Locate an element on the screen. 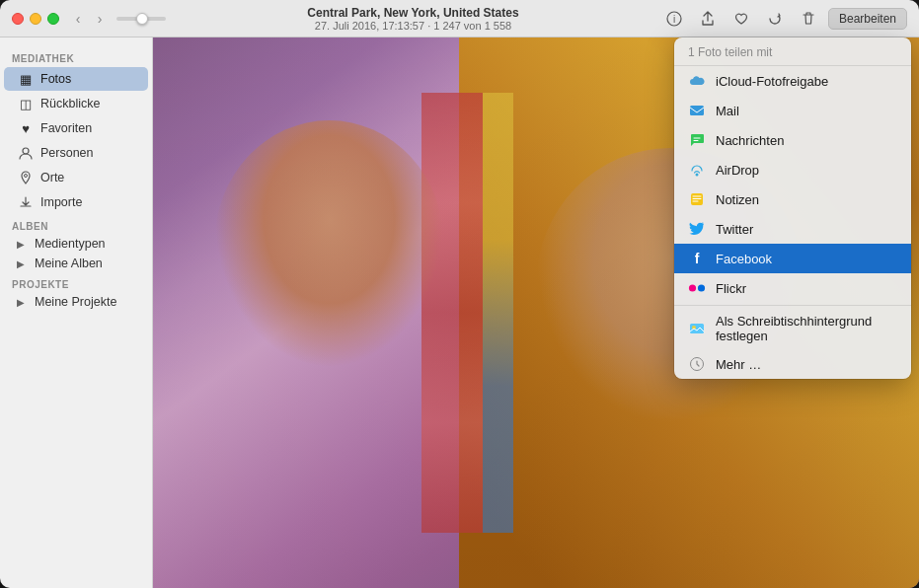  zoom-slider is located at coordinates (141, 19).